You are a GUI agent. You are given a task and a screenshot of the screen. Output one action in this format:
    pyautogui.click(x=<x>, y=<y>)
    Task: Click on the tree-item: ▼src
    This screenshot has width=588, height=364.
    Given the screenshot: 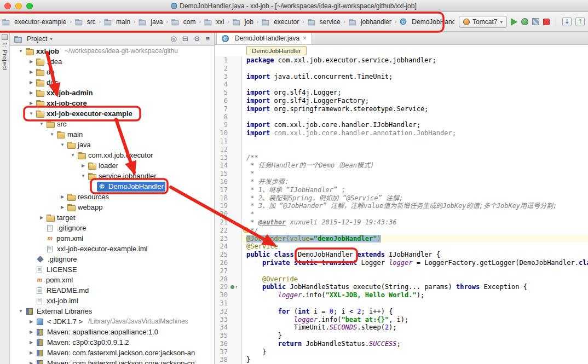 What is the action you would take?
    pyautogui.click(x=112, y=124)
    